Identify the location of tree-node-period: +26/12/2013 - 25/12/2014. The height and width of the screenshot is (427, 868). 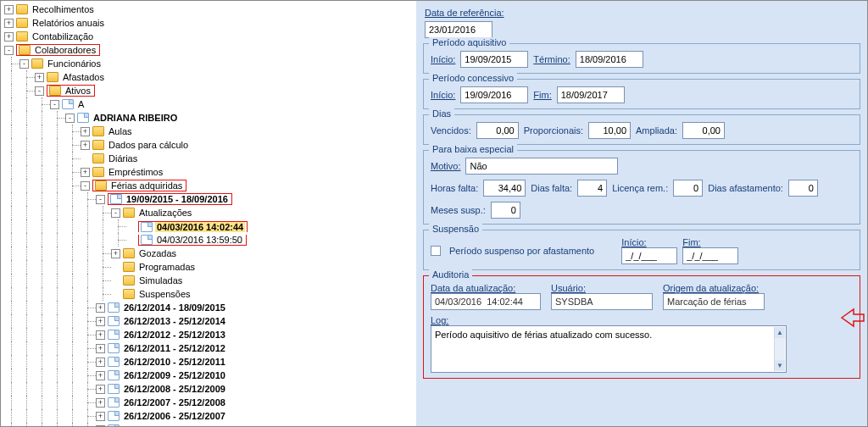
(209, 321).